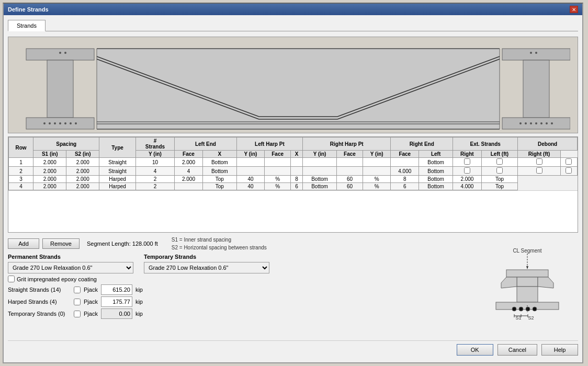  What do you see at coordinates (527, 251) in the screenshot?
I see `cl-segment-label: CL Segment` at bounding box center [527, 251].